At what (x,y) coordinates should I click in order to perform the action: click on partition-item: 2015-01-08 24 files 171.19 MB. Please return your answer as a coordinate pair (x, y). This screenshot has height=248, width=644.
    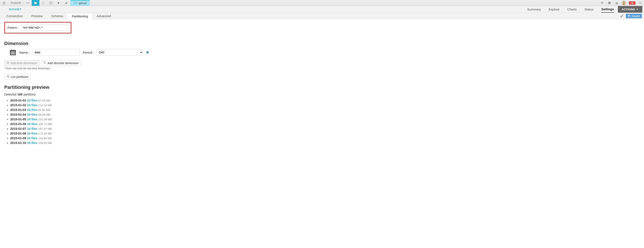
    Looking at the image, I should click on (325, 133).